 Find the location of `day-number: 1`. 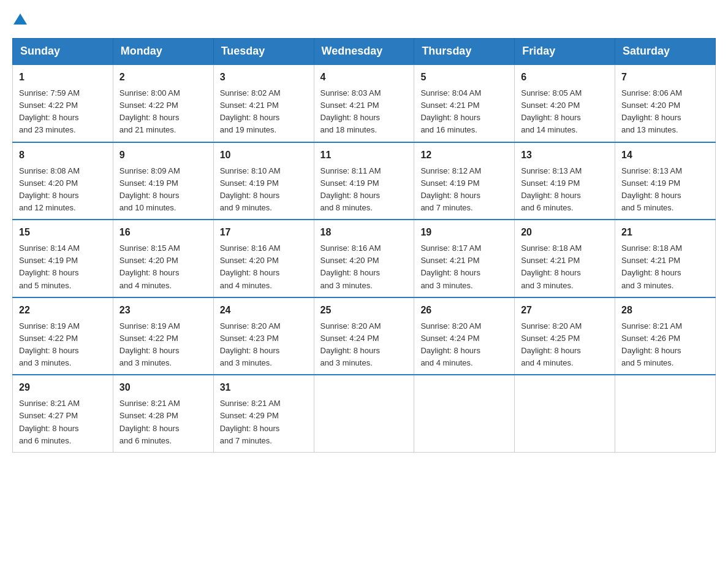

day-number: 1 is located at coordinates (63, 77).